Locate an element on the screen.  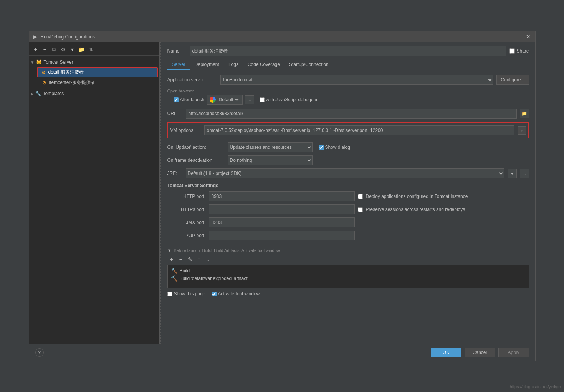
deploy-apps-checkbox is located at coordinates (360, 196).